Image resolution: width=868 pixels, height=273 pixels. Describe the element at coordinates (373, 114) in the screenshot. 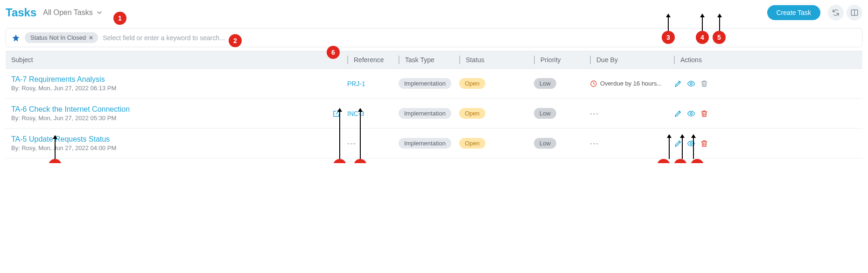

I see `reference-cell: INC-3` at that location.